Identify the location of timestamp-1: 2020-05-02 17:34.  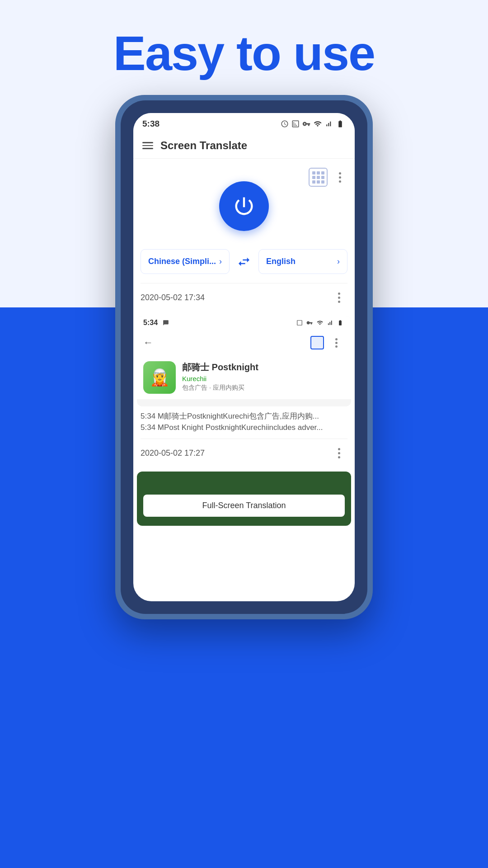
(173, 297).